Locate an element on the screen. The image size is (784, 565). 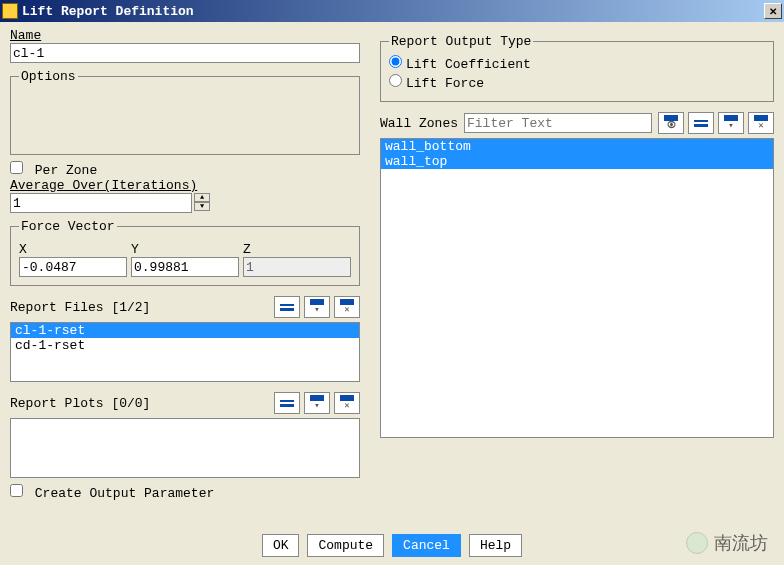
report-plots-label: Report Plots [0/0] is located at coordinates (142, 404).